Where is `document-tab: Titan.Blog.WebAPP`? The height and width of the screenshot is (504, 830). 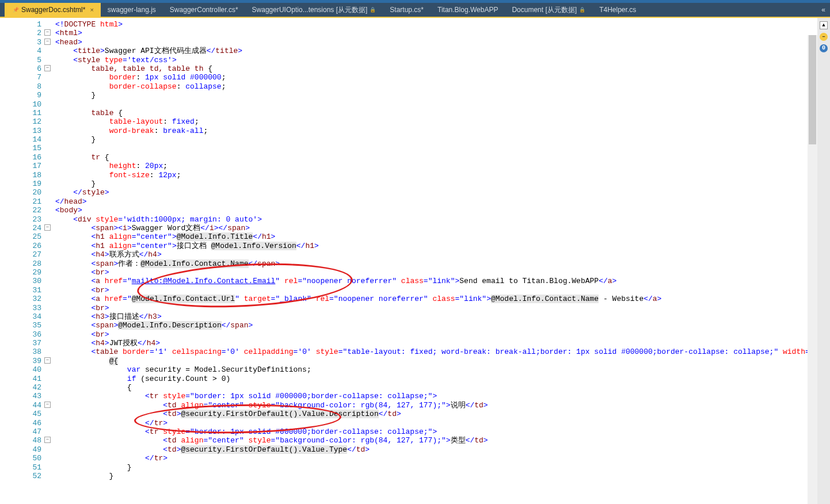 document-tab: Titan.Blog.WebAPP is located at coordinates (467, 10).